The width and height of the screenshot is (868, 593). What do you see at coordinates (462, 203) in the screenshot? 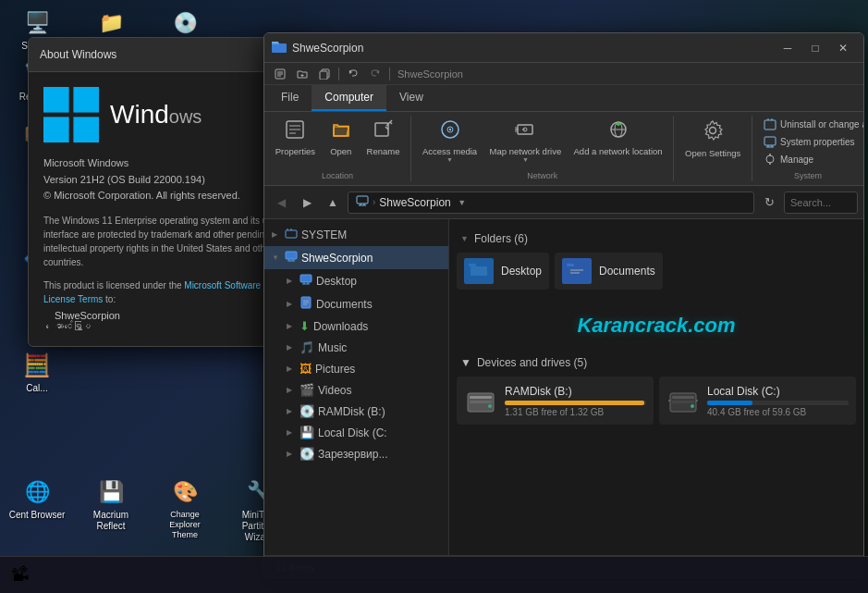
I see `address-dropdown: ▼` at bounding box center [462, 203].